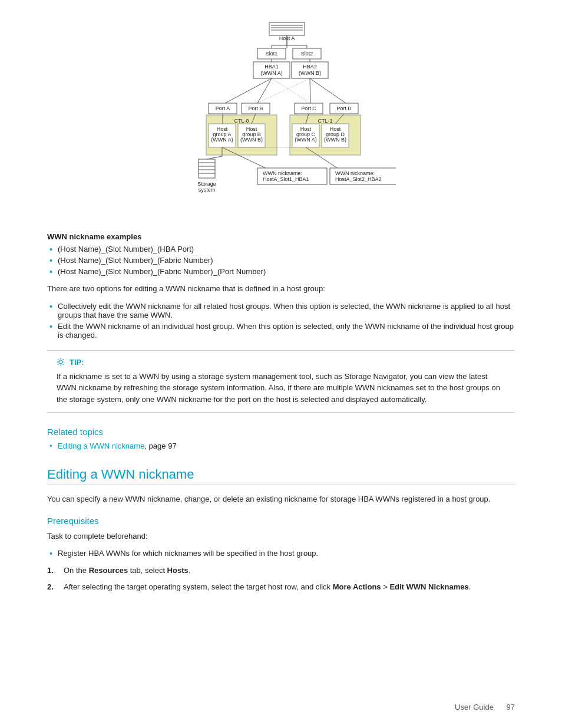 The image size is (562, 728). Describe the element at coordinates (281, 571) in the screenshot. I see `step-1: On the Resources tab, select Hosts.` at that location.